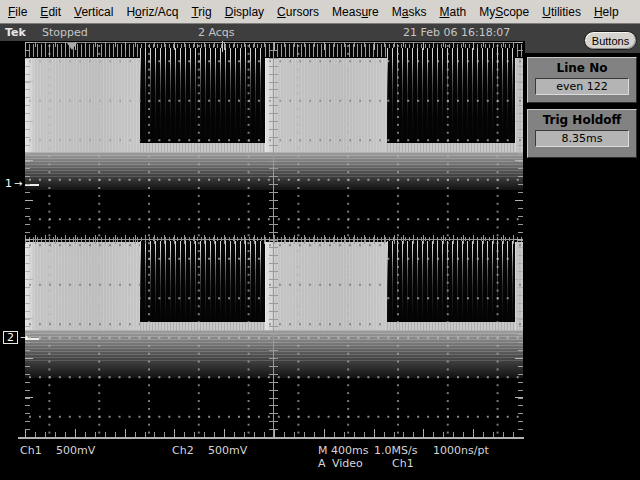 The width and height of the screenshot is (640, 480). Describe the element at coordinates (322, 464) in the screenshot. I see `trigger-mode-readout: A` at that location.